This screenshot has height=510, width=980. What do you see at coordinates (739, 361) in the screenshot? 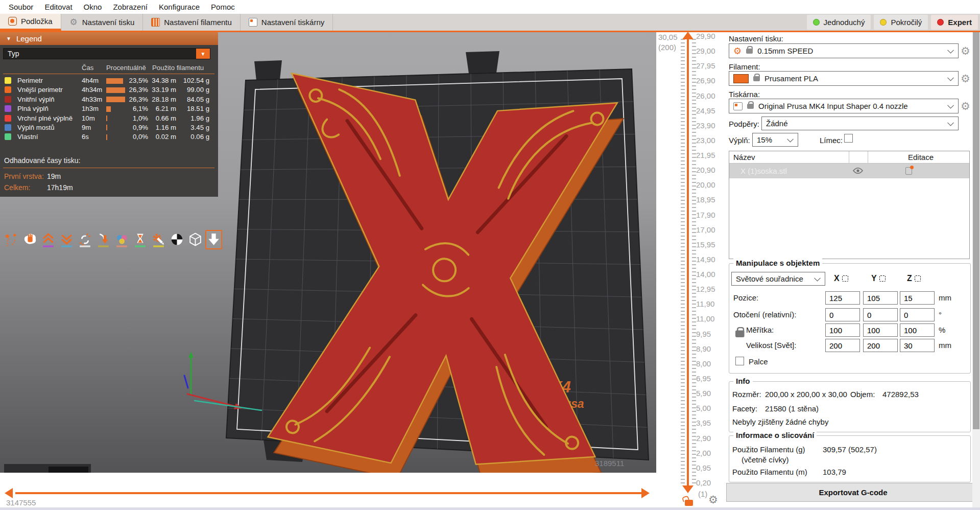
I see `inches-checkbox` at bounding box center [739, 361].